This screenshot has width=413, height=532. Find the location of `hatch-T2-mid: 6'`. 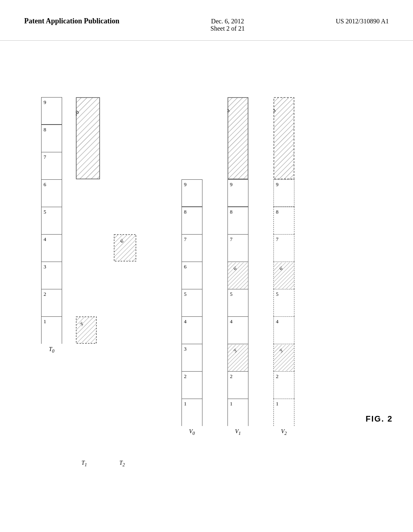

hatch-T2-mid: 6' is located at coordinates (125, 248).